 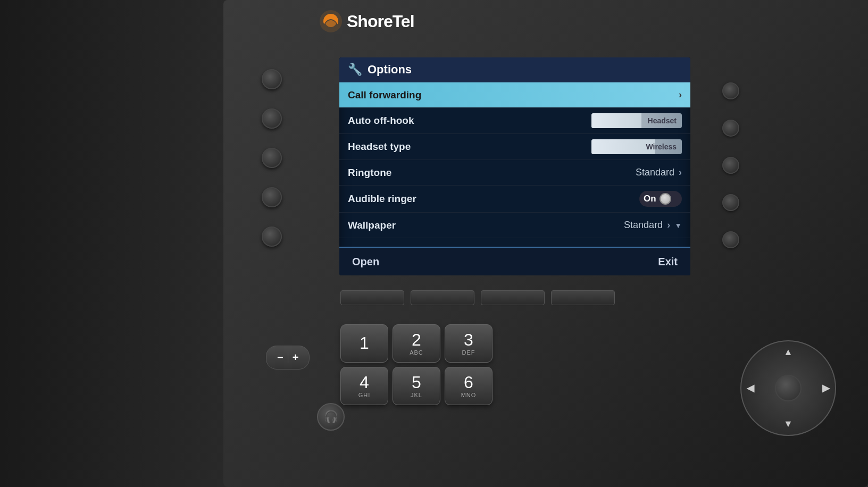 What do you see at coordinates (662, 147) in the screenshot?
I see `headset-type-slider-label: Wireless` at bounding box center [662, 147].